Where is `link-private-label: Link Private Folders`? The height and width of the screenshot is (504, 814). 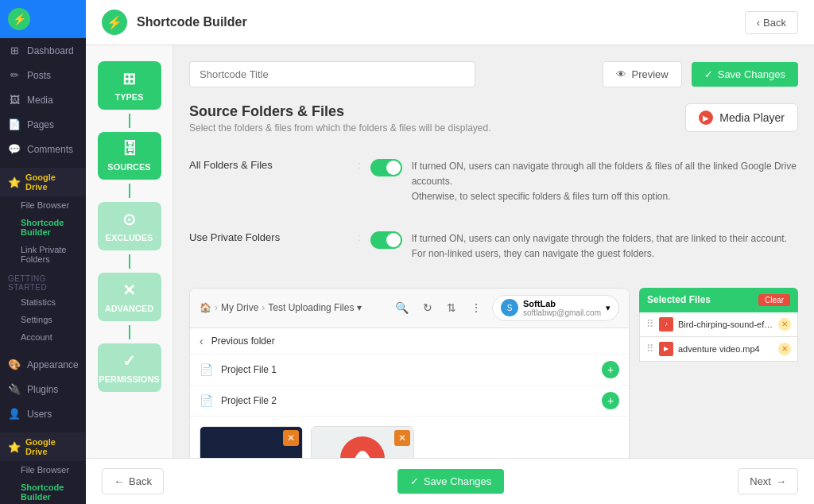
link-private-label: Link Private Folders is located at coordinates (43, 254).